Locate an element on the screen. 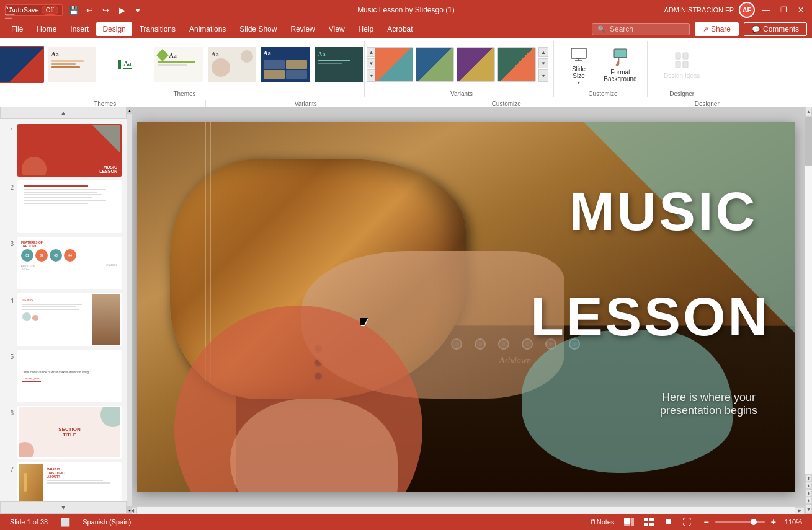  slide-body: Here is where yourpresentation begins is located at coordinates (708, 404).